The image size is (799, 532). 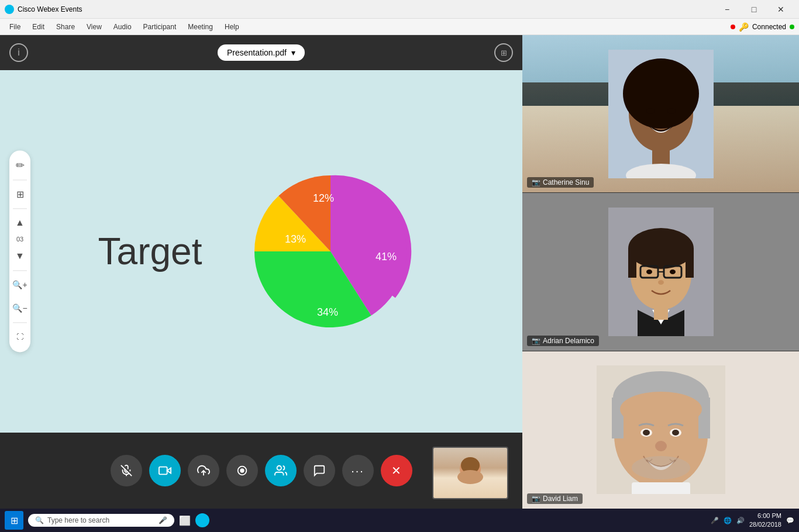 What do you see at coordinates (20, 180) in the screenshot?
I see `toolbar-divider` at bounding box center [20, 180].